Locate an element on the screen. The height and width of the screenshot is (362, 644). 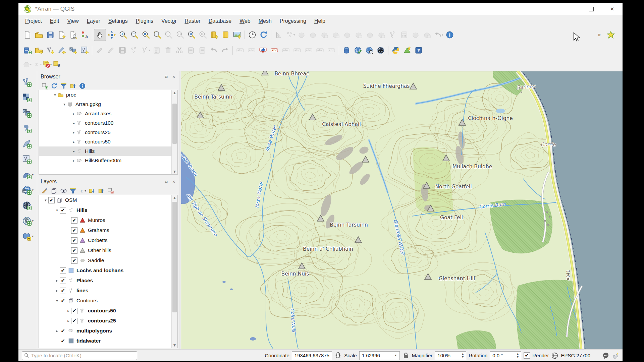
vertex-tool-button: ▾ is located at coordinates (145, 50).